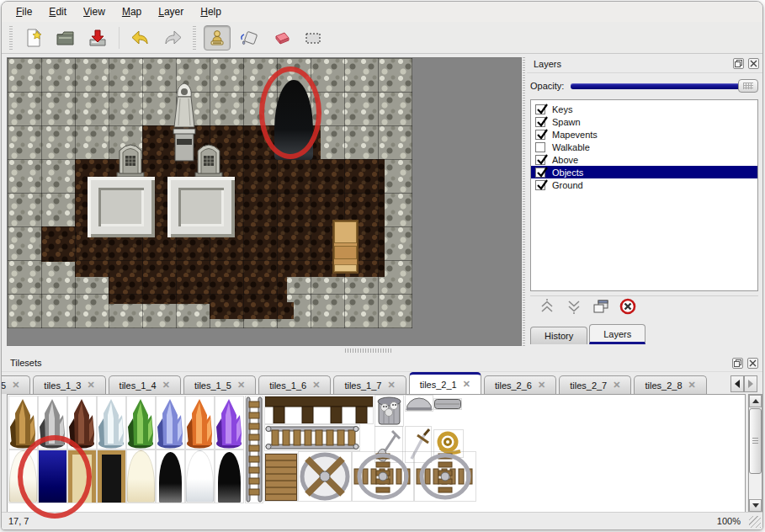  What do you see at coordinates (66, 38) in the screenshot?
I see `open-file-button` at bounding box center [66, 38].